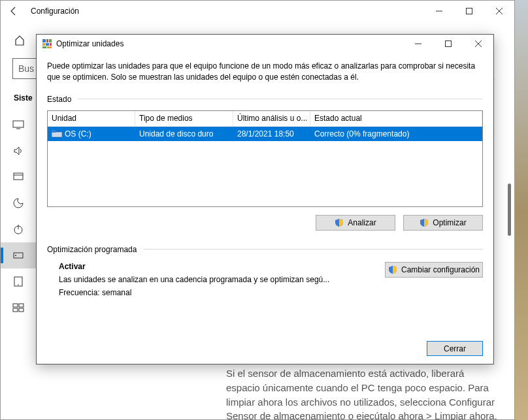  What do you see at coordinates (18, 177) in the screenshot?
I see `notifications-icon` at bounding box center [18, 177].